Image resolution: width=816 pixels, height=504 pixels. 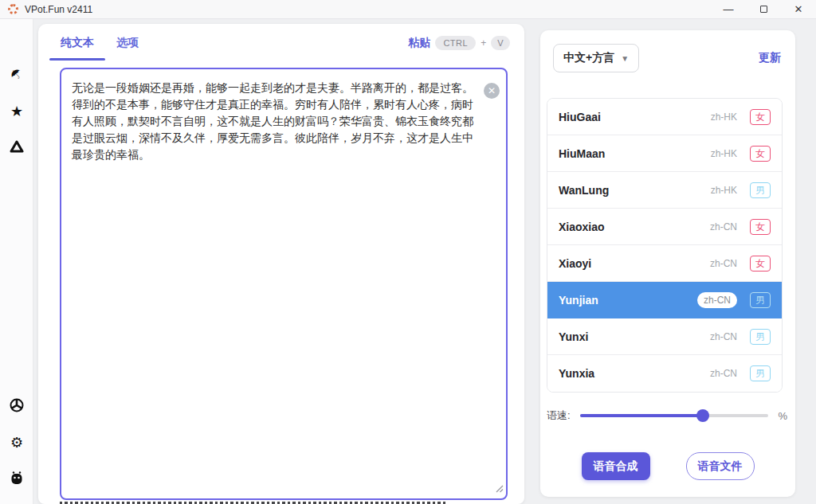 I want to click on synthesize-button: 语音合成, so click(x=616, y=467).